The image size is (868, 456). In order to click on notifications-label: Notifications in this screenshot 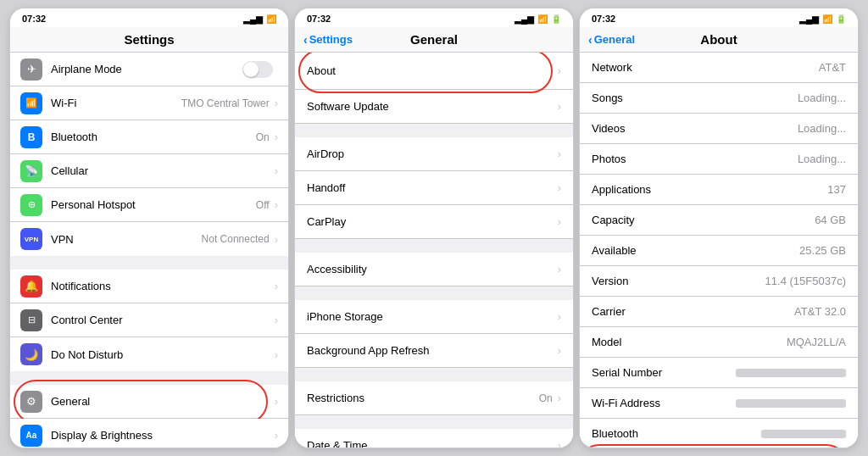, I will do `click(163, 286)`.